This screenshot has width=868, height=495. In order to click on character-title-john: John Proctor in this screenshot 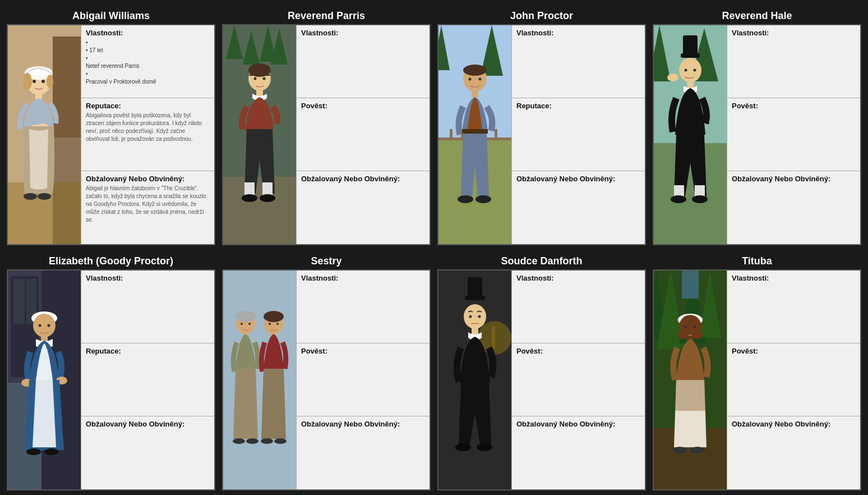, I will do `click(542, 16)`.